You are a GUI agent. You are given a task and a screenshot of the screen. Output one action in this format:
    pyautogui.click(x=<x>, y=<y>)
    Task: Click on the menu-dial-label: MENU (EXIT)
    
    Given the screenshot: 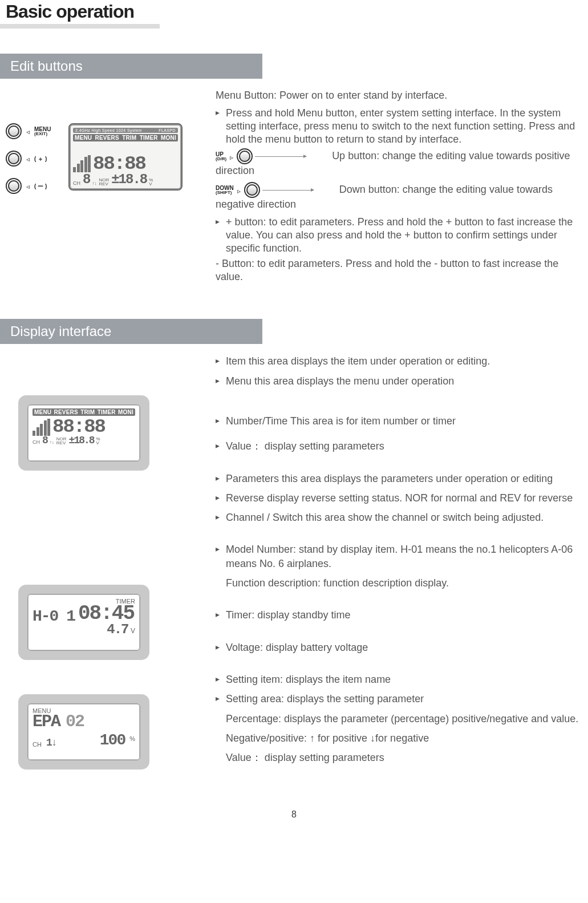 What is the action you would take?
    pyautogui.click(x=42, y=131)
    